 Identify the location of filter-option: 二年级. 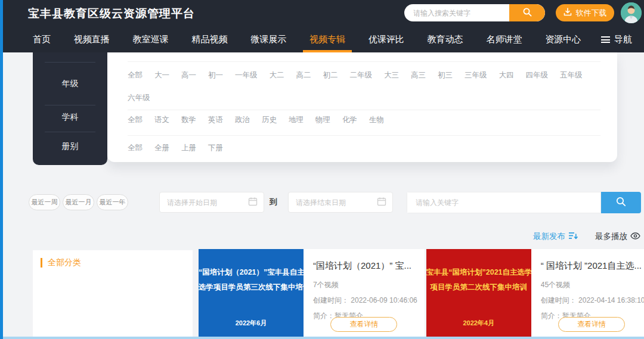
(361, 75).